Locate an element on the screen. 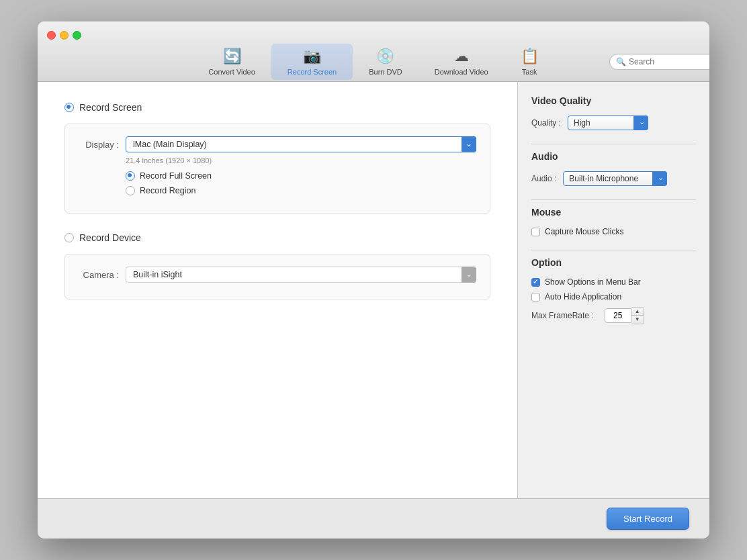 This screenshot has height=560, width=747. toolbar-label-download-video: Download Video is located at coordinates (462, 72).